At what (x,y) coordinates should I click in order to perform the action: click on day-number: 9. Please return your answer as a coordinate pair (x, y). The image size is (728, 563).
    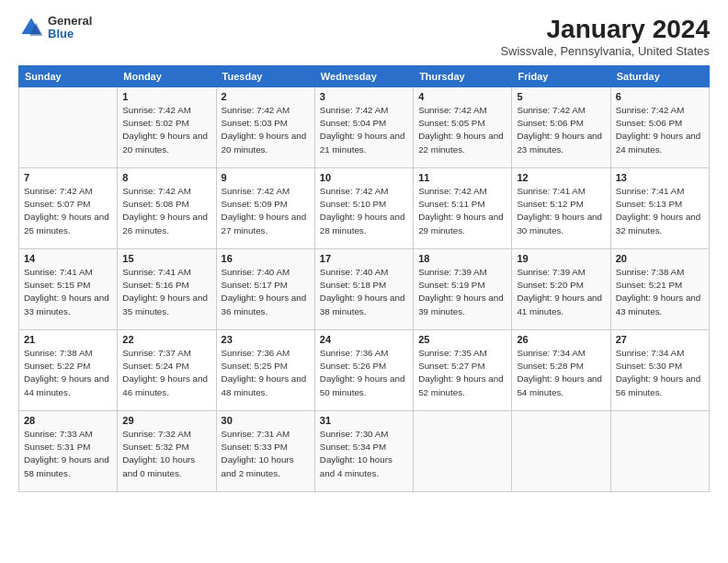
    Looking at the image, I should click on (266, 178).